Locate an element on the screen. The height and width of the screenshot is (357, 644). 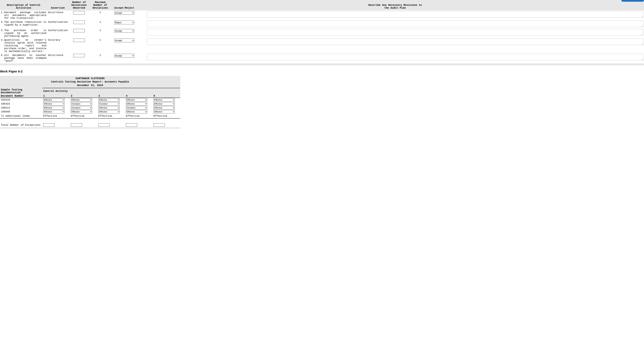
control-description: The purchase requisition is signed by a … is located at coordinates (26, 24).